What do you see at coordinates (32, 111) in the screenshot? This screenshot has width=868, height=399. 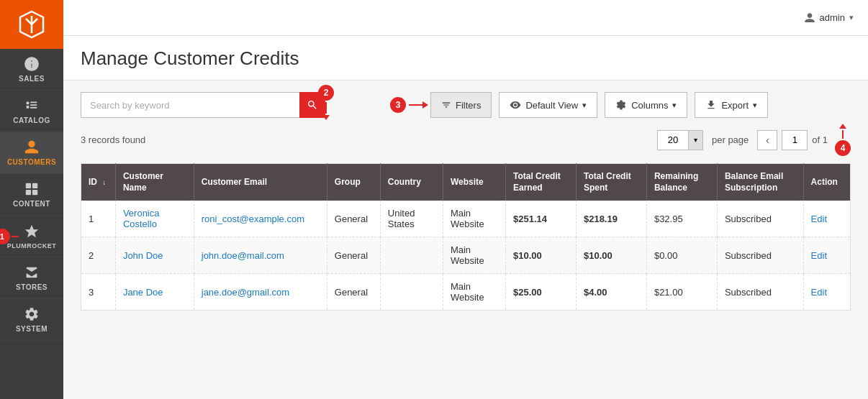 I see `sidebar-item-catalog: CATALOG` at bounding box center [32, 111].